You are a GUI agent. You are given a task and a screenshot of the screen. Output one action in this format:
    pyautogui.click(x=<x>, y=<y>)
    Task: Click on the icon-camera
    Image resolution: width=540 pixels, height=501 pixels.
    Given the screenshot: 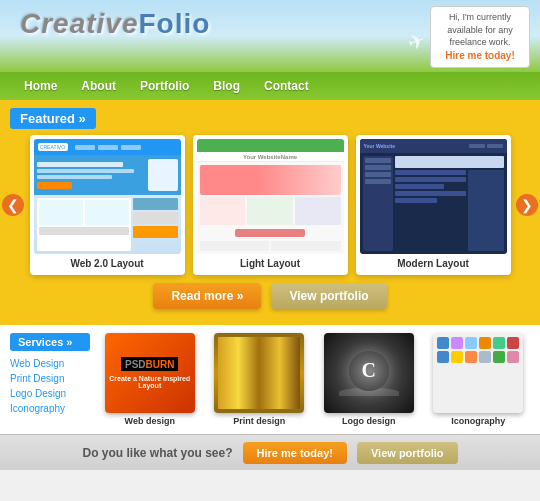 What is the action you would take?
    pyautogui.click(x=443, y=343)
    